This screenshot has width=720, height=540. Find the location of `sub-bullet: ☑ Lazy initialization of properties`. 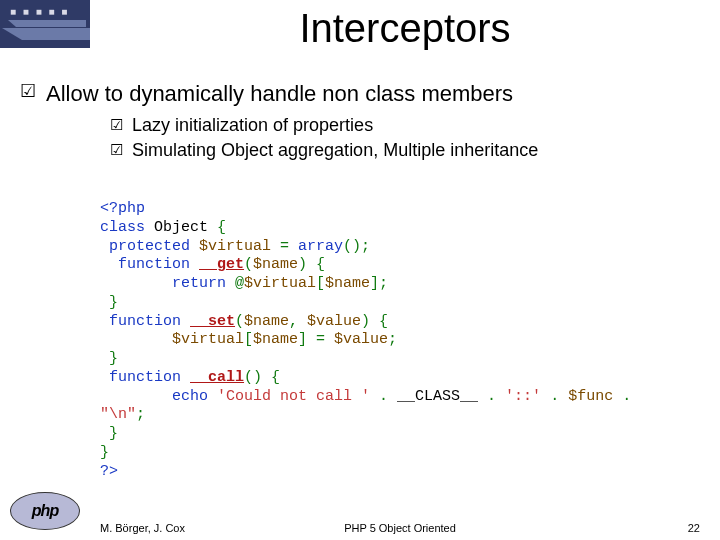

sub-bullet: ☑ Lazy initialization of properties is located at coordinates (405, 126).